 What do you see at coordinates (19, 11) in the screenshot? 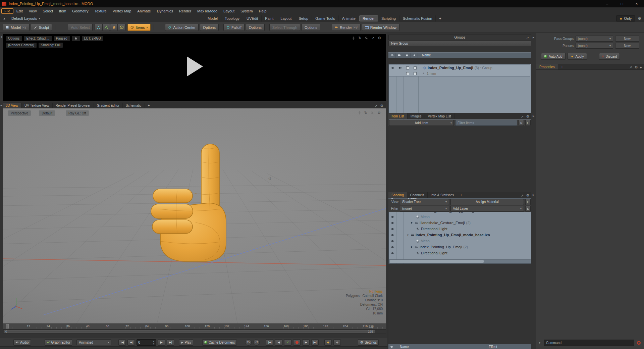
I see `menu-item-edit: Edit` at bounding box center [19, 11].